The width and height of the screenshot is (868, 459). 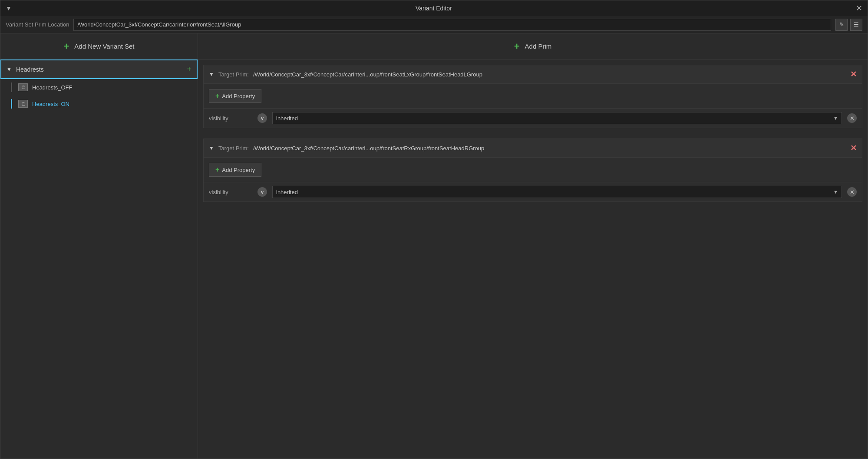 I want to click on property-row-1-0: visibility v inherited ▼ ✕, so click(x=533, y=118).